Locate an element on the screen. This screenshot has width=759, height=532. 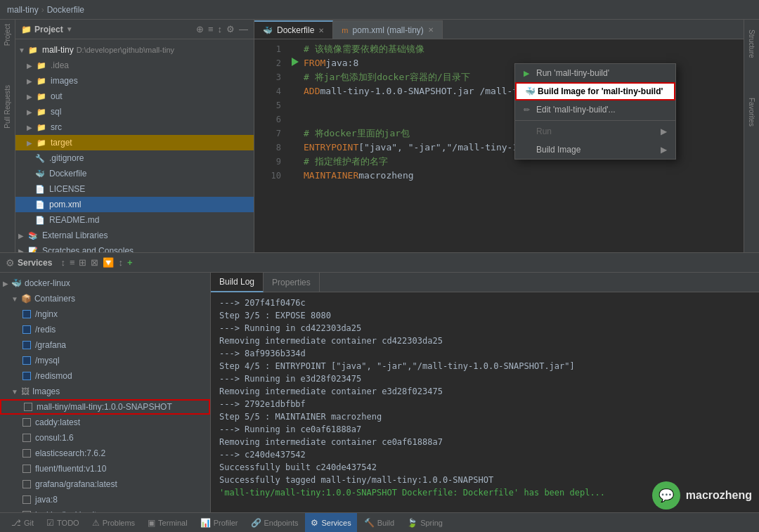
tree-item-scratches: ▶ 📝 Scratches and Consoles is located at coordinates (135, 247).